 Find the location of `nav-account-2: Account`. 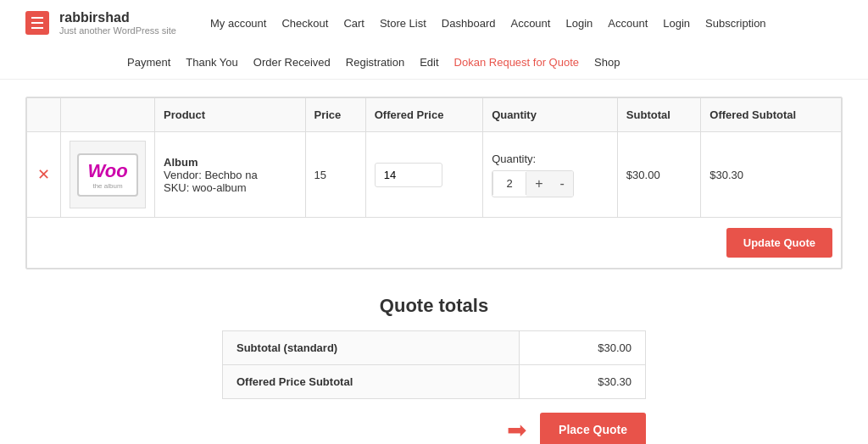

nav-account-2: Account is located at coordinates (627, 24).